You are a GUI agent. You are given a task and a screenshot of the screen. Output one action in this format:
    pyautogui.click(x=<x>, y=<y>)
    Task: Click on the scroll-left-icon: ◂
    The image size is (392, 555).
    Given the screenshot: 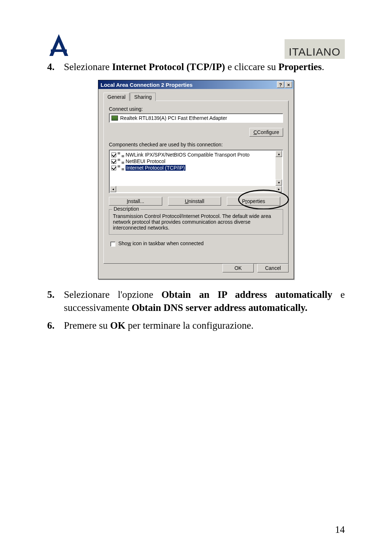 What is the action you would take?
    pyautogui.click(x=113, y=189)
    